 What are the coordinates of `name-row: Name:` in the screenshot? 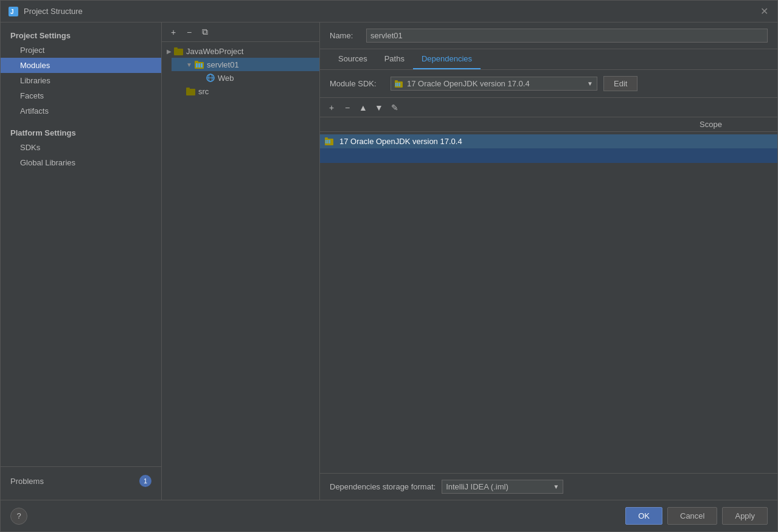 It's located at (549, 36).